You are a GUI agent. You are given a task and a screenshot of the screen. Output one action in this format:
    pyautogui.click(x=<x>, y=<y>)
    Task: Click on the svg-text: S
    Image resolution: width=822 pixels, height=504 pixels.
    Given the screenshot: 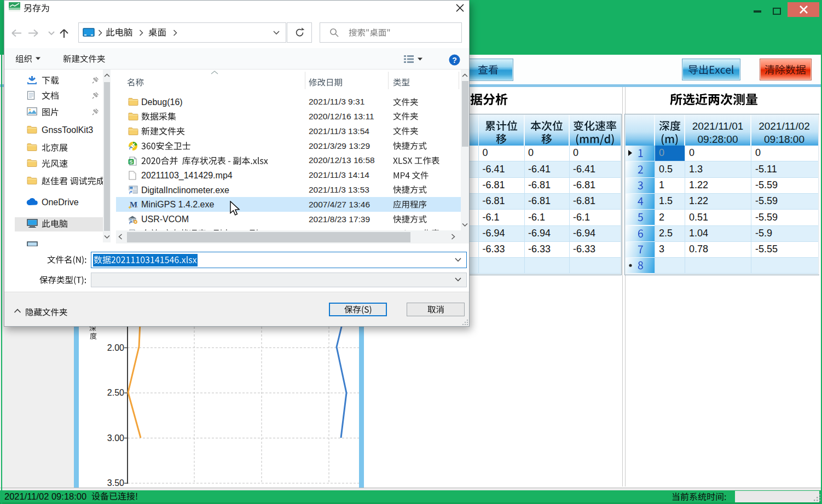 What is the action you would take?
    pyautogui.click(x=131, y=161)
    